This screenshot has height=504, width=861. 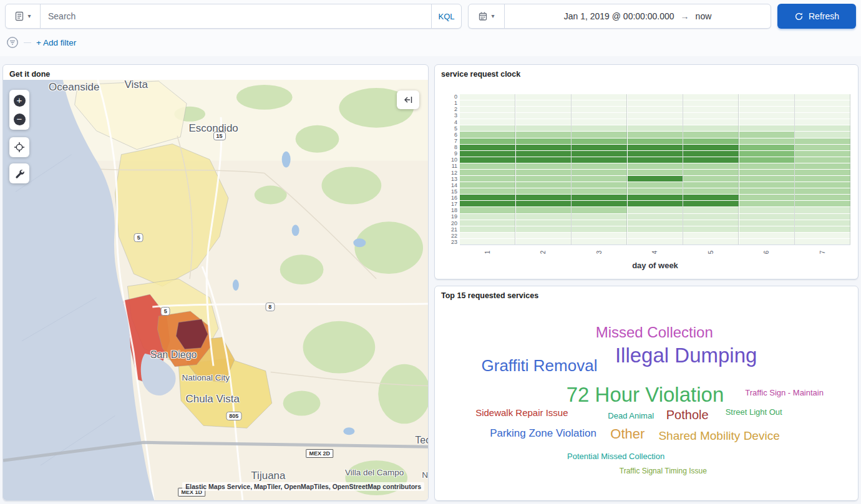 What do you see at coordinates (688, 415) in the screenshot?
I see `tagcloud-word: Pothole` at bounding box center [688, 415].